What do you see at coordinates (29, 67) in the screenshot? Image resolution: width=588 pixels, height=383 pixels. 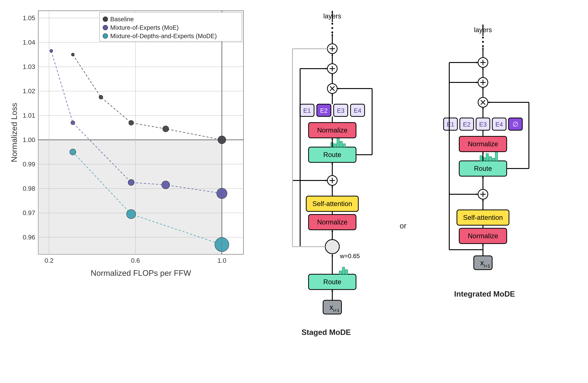 I see `y-tick-label: 1.03` at bounding box center [29, 67].